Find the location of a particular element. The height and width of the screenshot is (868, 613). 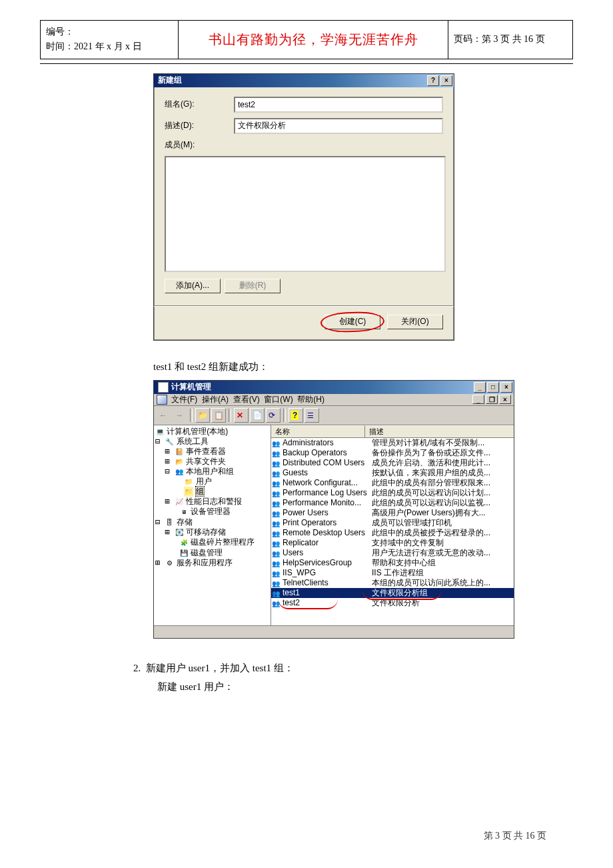

col-name: 名称 is located at coordinates (318, 431).